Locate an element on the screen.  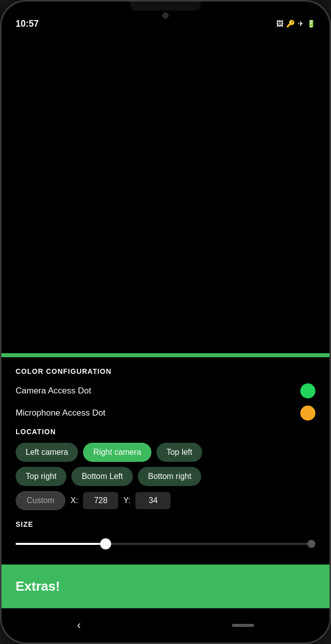
location-title: LOCATION is located at coordinates (166, 432).